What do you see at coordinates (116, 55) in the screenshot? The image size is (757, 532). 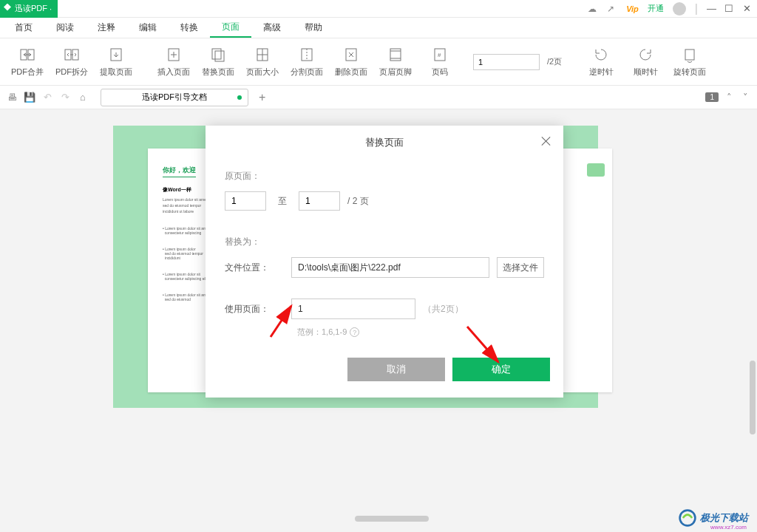 I see `extract-icon` at bounding box center [116, 55].